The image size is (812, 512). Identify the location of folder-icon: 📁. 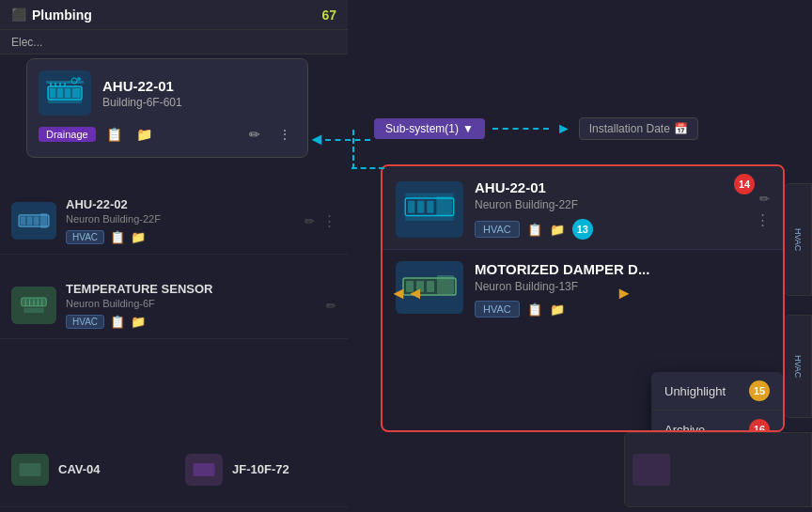
(145, 134).